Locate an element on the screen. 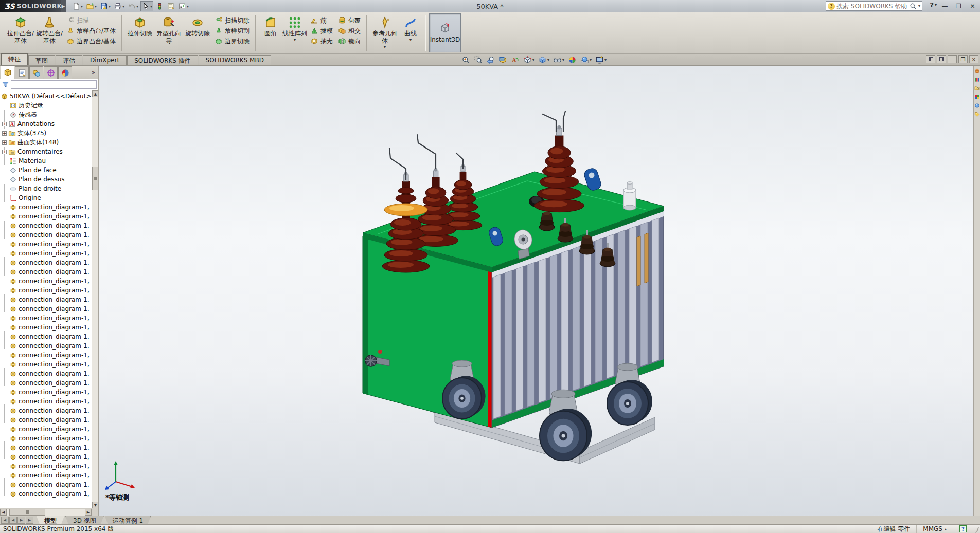  rib-button: 筋 is located at coordinates (322, 21).